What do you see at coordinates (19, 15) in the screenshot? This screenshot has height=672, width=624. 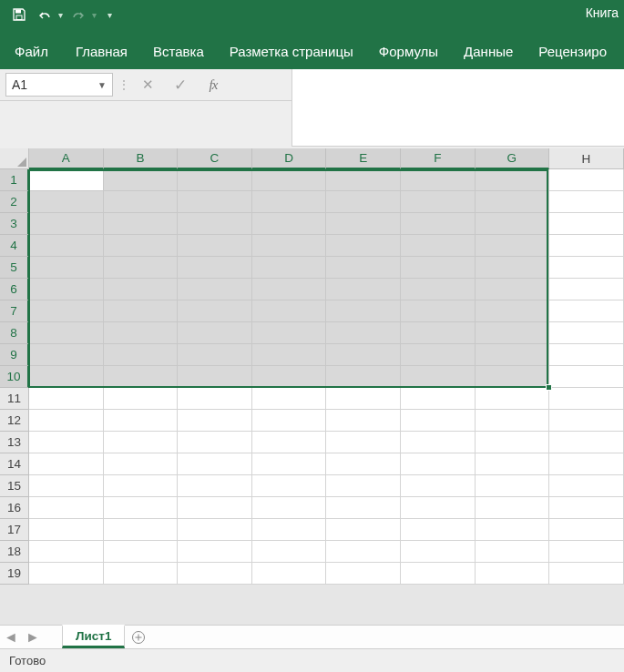 I see `save-button` at bounding box center [19, 15].